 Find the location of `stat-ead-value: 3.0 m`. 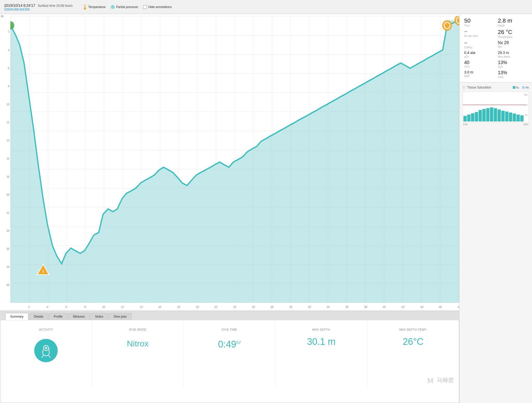

stat-ead-value: 3.0 m is located at coordinates (479, 72).